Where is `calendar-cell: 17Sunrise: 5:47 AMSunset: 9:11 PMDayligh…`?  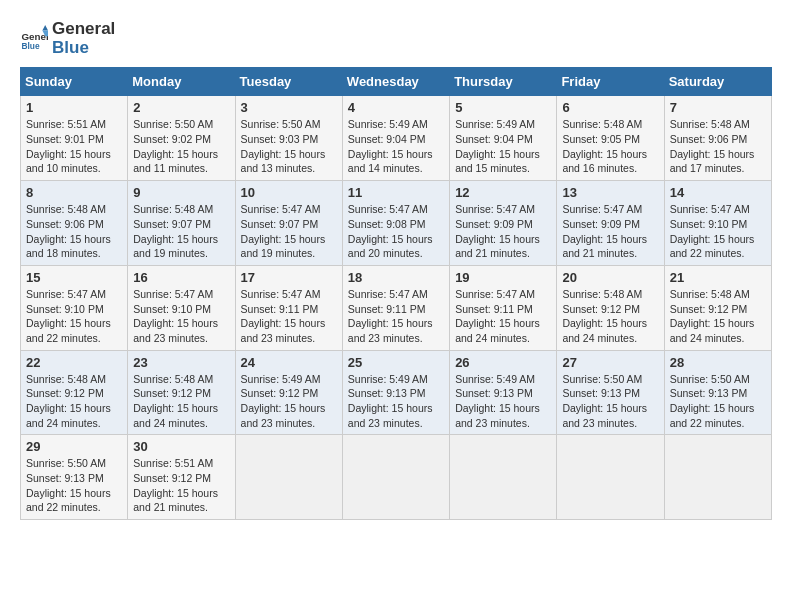
calendar-cell: 17Sunrise: 5:47 AMSunset: 9:11 PMDayligh… is located at coordinates (288, 308).